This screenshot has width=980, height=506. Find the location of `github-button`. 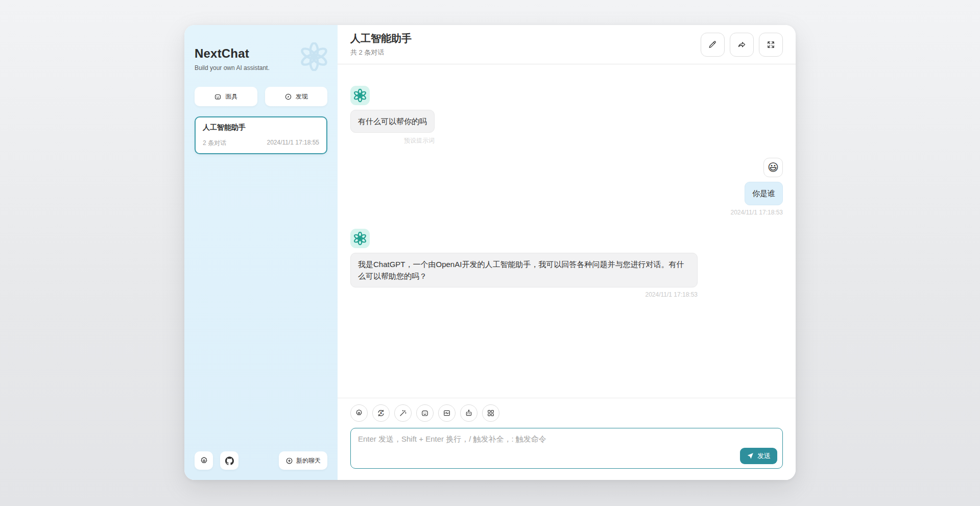

github-button is located at coordinates (229, 461).